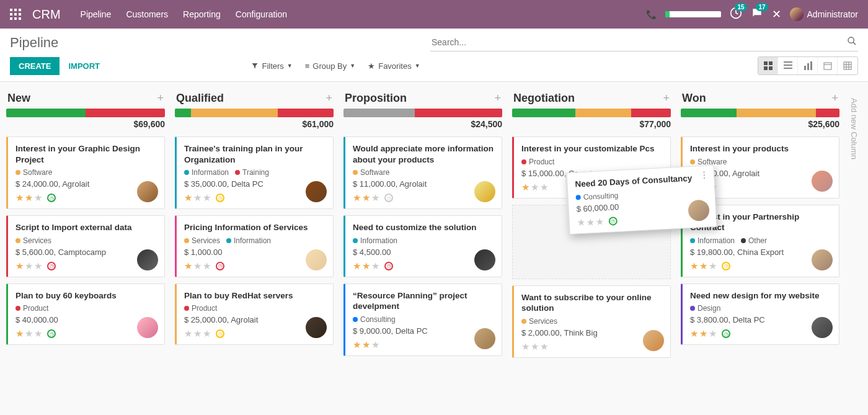 The height and width of the screenshot is (415, 868). Describe the element at coordinates (255, 252) in the screenshot. I see `card-subtitle: $ 1,000.00` at that location.